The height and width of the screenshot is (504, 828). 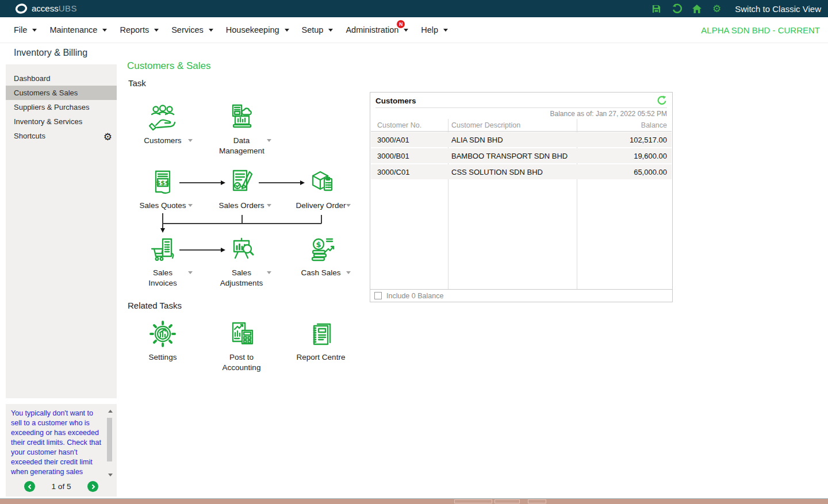 What do you see at coordinates (760, 30) in the screenshot?
I see `company-name: ALPHA SDN BHD - CURRENT` at bounding box center [760, 30].